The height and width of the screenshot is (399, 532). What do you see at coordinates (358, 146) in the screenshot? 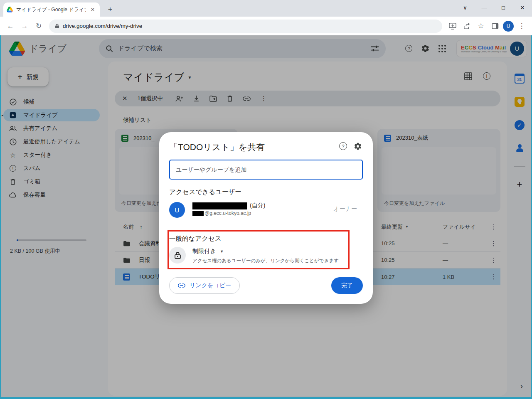
I see `share-settings-gear-icon` at bounding box center [358, 146].